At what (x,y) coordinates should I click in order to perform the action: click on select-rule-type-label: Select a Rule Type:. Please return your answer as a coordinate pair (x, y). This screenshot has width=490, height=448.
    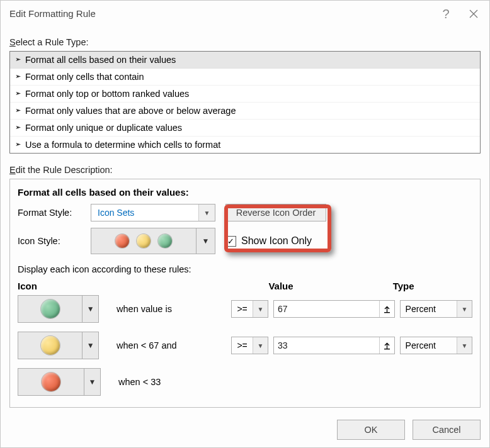
    Looking at the image, I should click on (245, 42).